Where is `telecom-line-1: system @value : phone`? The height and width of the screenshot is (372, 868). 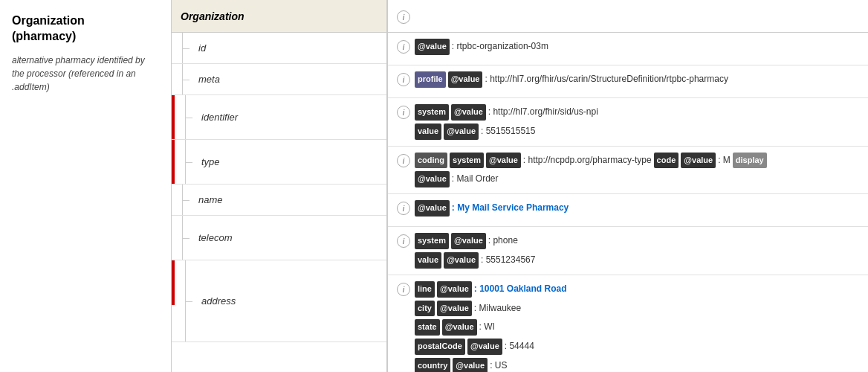 telecom-line-1: system @value : phone is located at coordinates (467, 241).